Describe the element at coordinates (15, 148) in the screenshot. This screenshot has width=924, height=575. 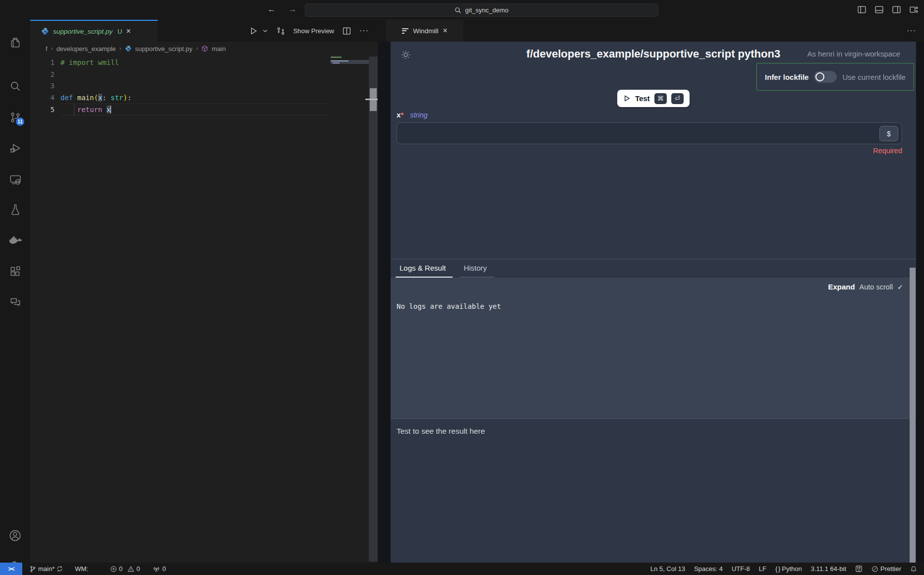
I see `run-debug-icon` at that location.